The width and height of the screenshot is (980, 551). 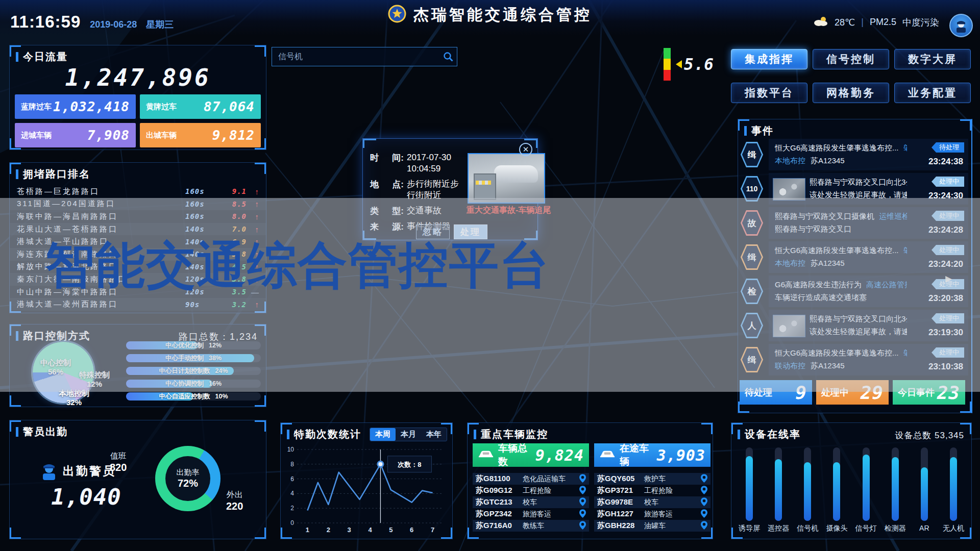 What do you see at coordinates (408, 435) in the screenshot?
I see `tab-1: 本月` at bounding box center [408, 435].